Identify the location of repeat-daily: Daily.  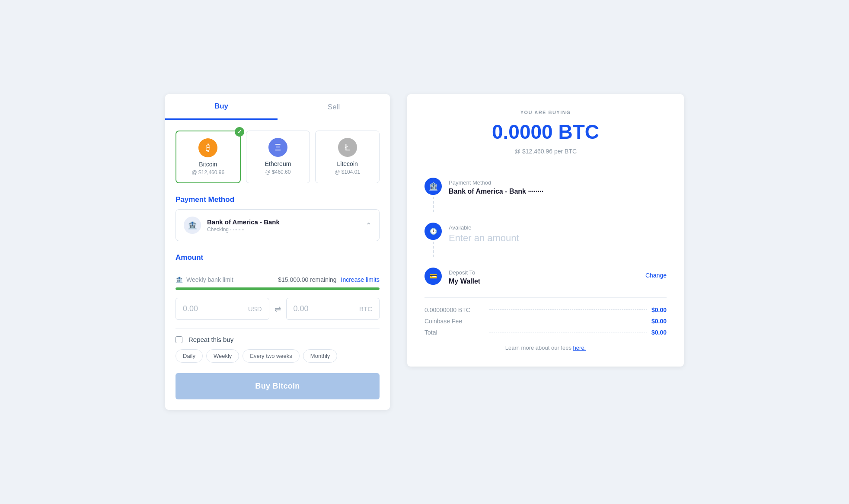
(189, 356).